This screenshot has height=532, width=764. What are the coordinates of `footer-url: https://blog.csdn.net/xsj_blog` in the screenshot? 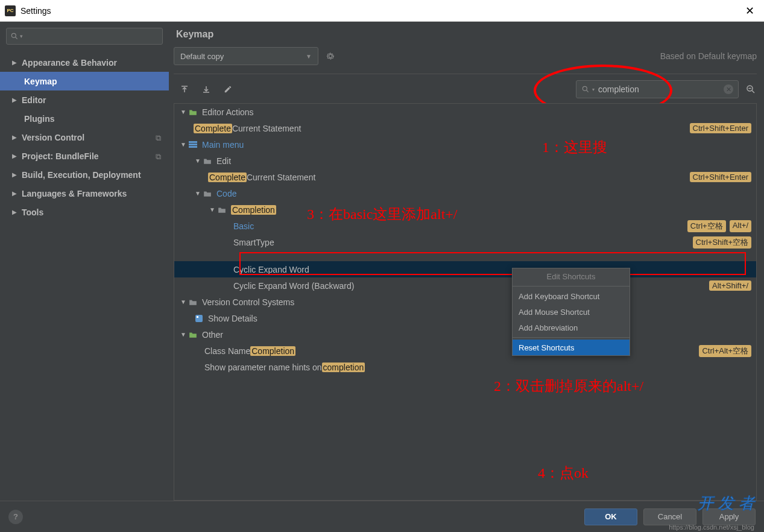 It's located at (712, 527).